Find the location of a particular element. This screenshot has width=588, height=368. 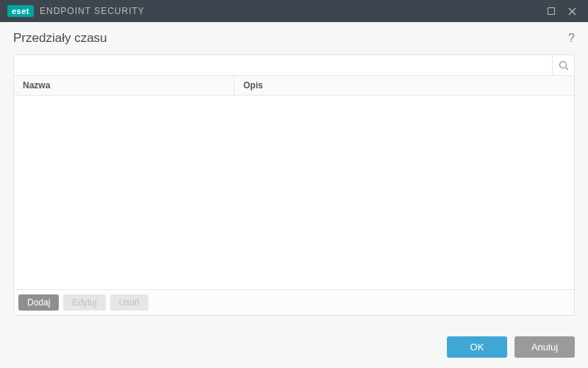

search-button is located at coordinates (563, 65).